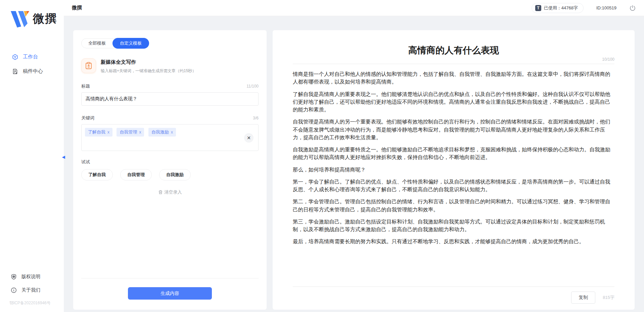 The height and width of the screenshot is (312, 644). Describe the element at coordinates (454, 78) in the screenshot. I see `article-paragraph: 情商是指一个人对自己和他人的情感的认知和管理能力，包括了解自我、自我管理、自我激…` at that location.